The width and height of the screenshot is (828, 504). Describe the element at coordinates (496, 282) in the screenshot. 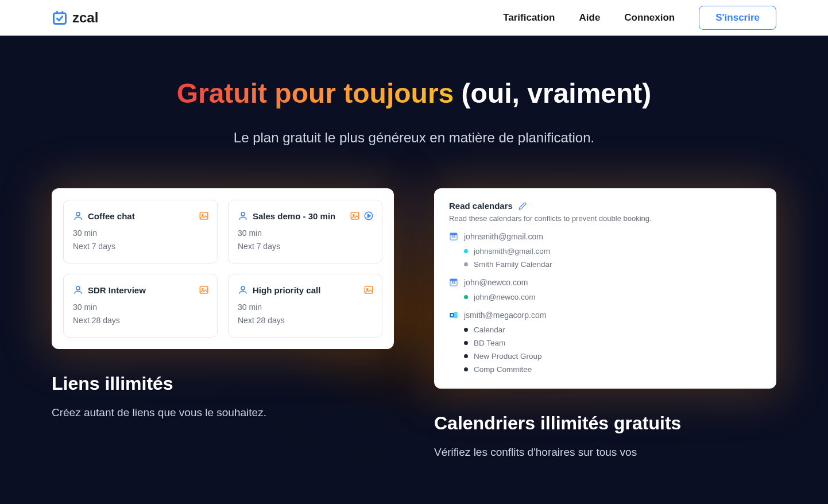

I see `calendar-account-email: john@newco.com` at that location.